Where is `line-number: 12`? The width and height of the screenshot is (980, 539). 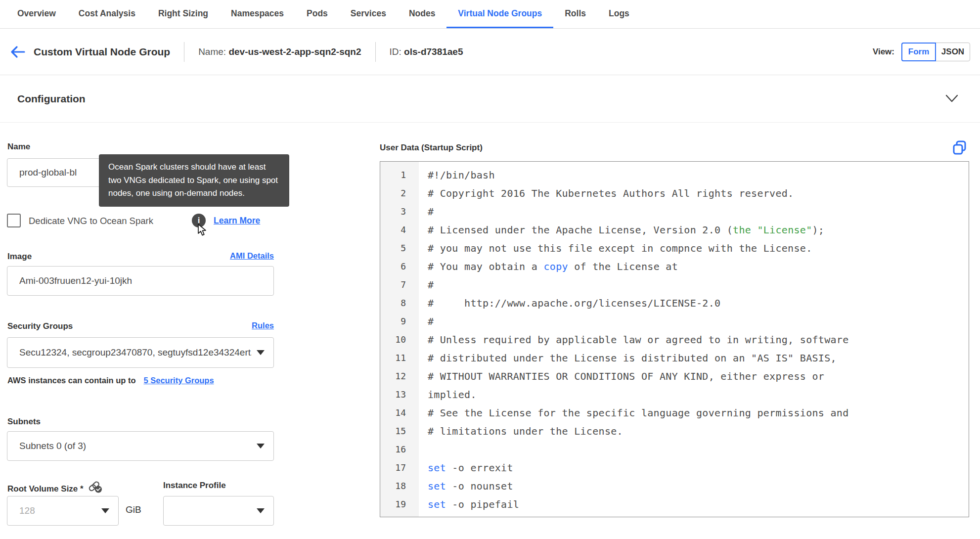
line-number: 12 is located at coordinates (400, 376).